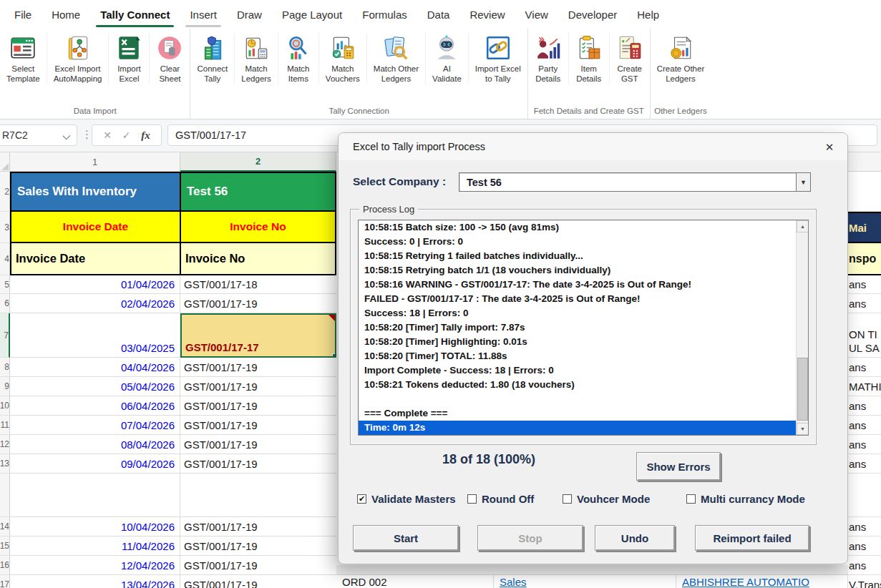 This screenshot has width=881, height=588. What do you see at coordinates (95, 285) in the screenshot?
I see `date-cell: 01/04/2026` at bounding box center [95, 285].